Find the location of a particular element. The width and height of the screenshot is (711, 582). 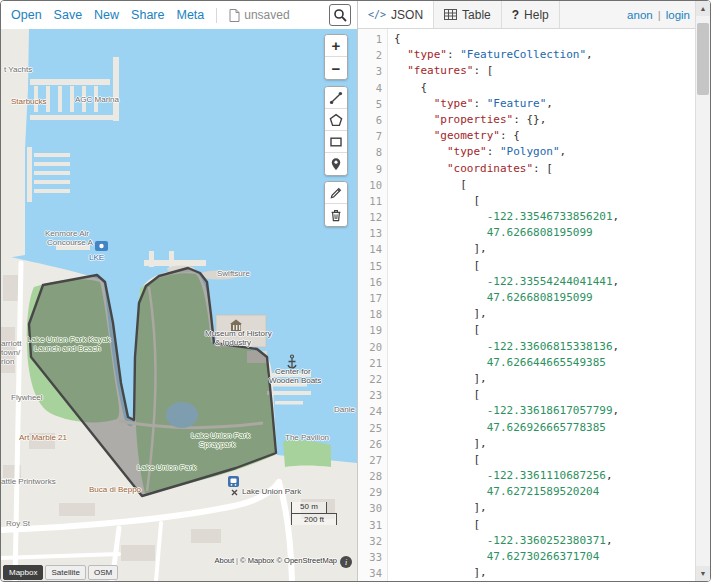

draw-marker-button is located at coordinates (336, 164).